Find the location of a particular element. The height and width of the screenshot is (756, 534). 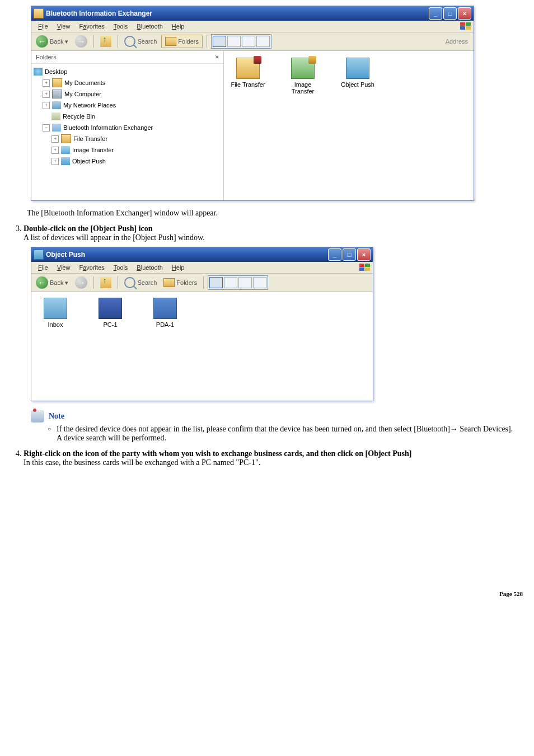

folder-tree: Desktop +My Documents +My Computer +My N… is located at coordinates (128, 132).